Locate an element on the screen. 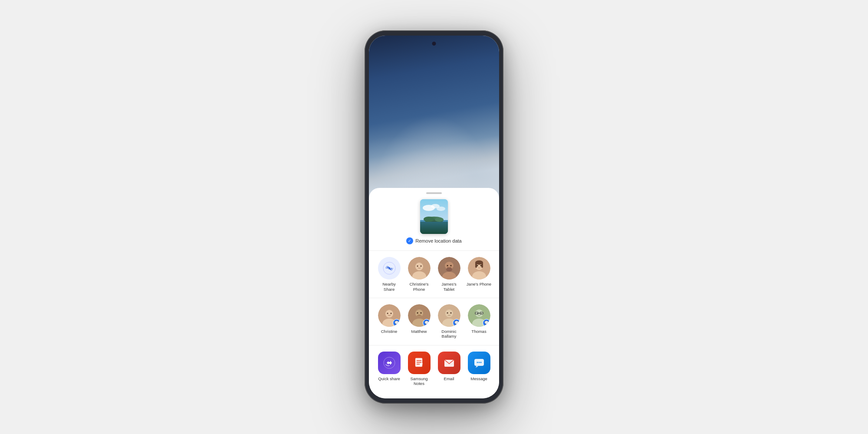 This screenshot has width=868, height=434. app-row: Quick share is located at coordinates (434, 369).